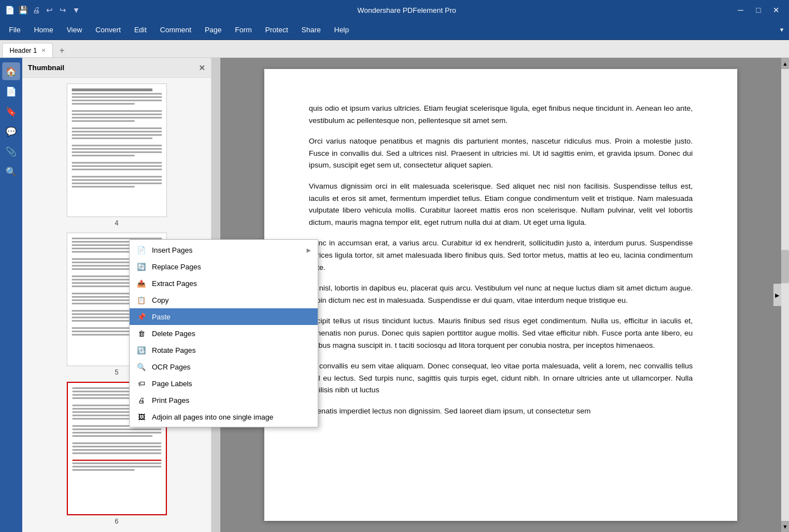 This screenshot has width=789, height=532. Describe the element at coordinates (785, 63) in the screenshot. I see `scroll-up: ▲` at that location.